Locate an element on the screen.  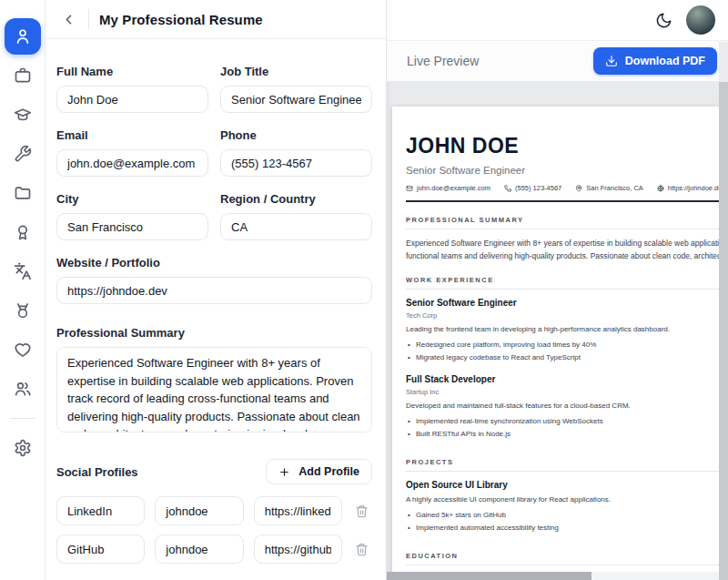
download-icon is located at coordinates (612, 61).